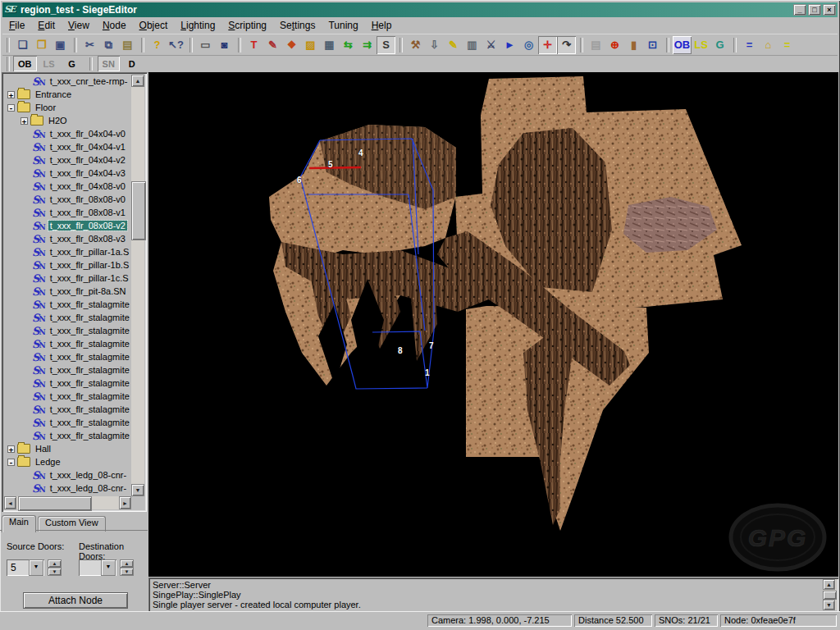 Image resolution: width=840 pixels, height=630 pixels. Describe the element at coordinates (198, 25) in the screenshot. I see `menu-lighting: Lighting` at that location.